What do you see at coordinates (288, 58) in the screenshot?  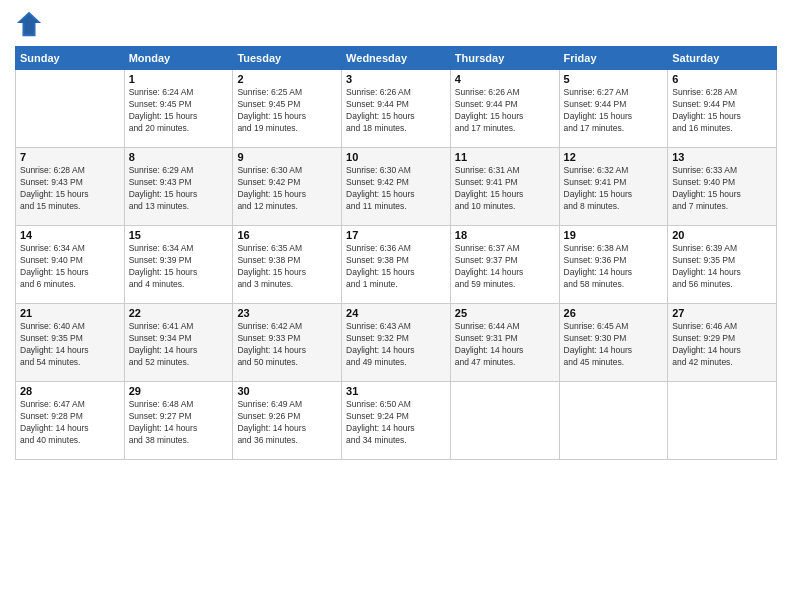 I see `header-day-tuesday: Tuesday` at bounding box center [288, 58].